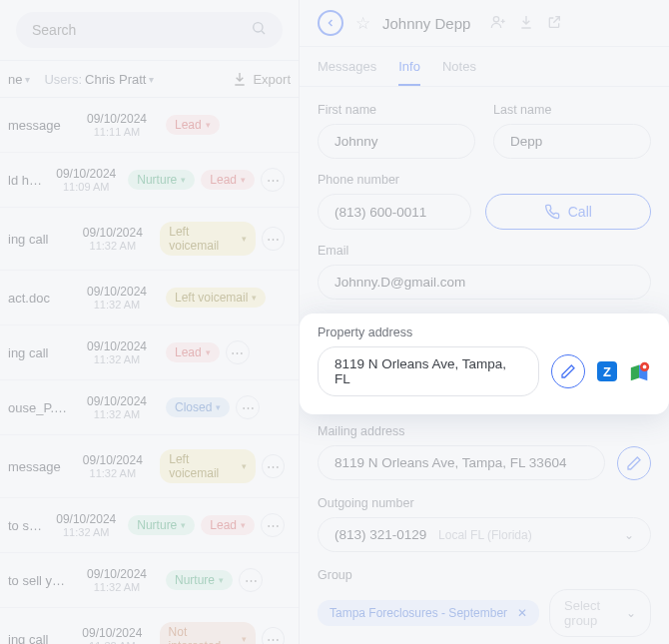  What do you see at coordinates (38, 298) in the screenshot?
I see `conversation-title: act.doc` at bounding box center [38, 298].